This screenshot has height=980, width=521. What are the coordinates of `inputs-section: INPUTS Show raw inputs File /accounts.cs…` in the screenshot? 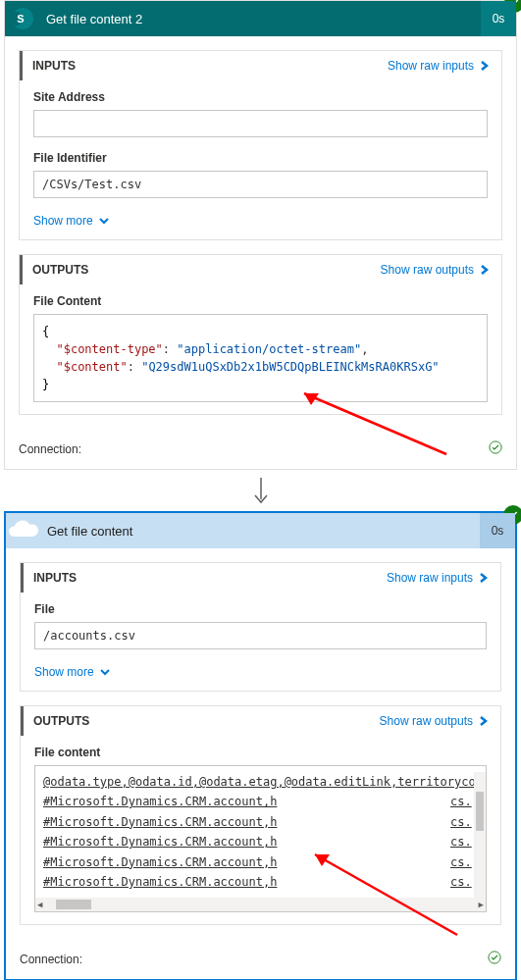 It's located at (261, 627).